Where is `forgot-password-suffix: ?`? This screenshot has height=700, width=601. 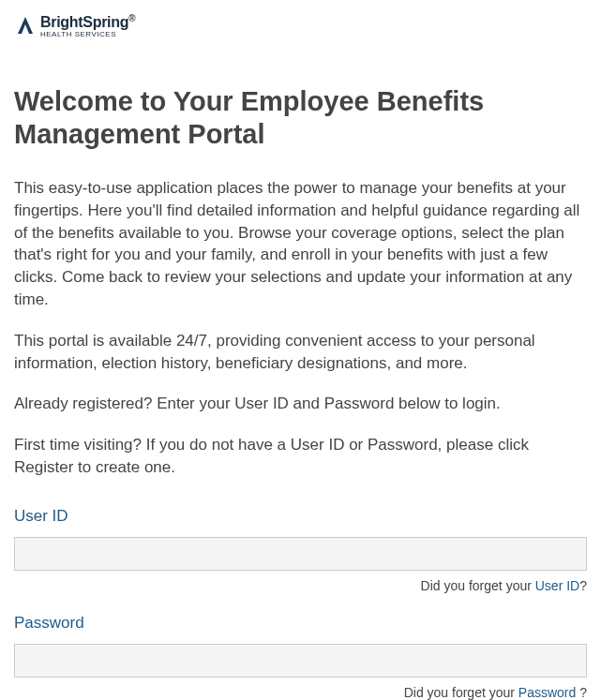
forgot-password-suffix: ? is located at coordinates (581, 693).